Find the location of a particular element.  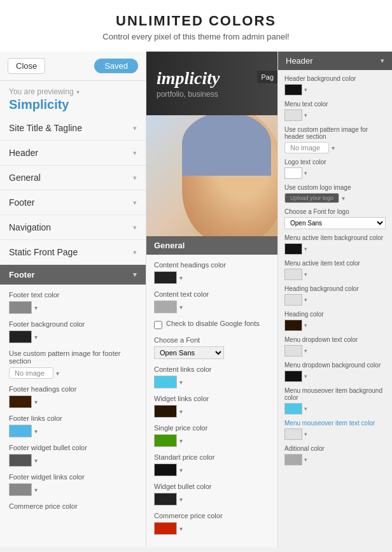

widget-bullet-option: Widget bullet color ▾ is located at coordinates (212, 494).